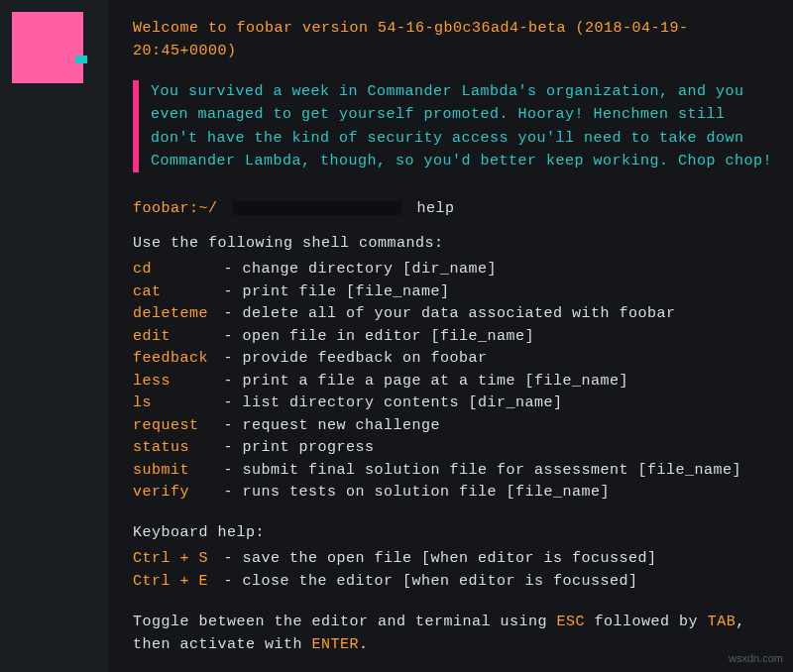 This screenshot has height=672, width=793. I want to click on avatar-accent-icon, so click(81, 59).